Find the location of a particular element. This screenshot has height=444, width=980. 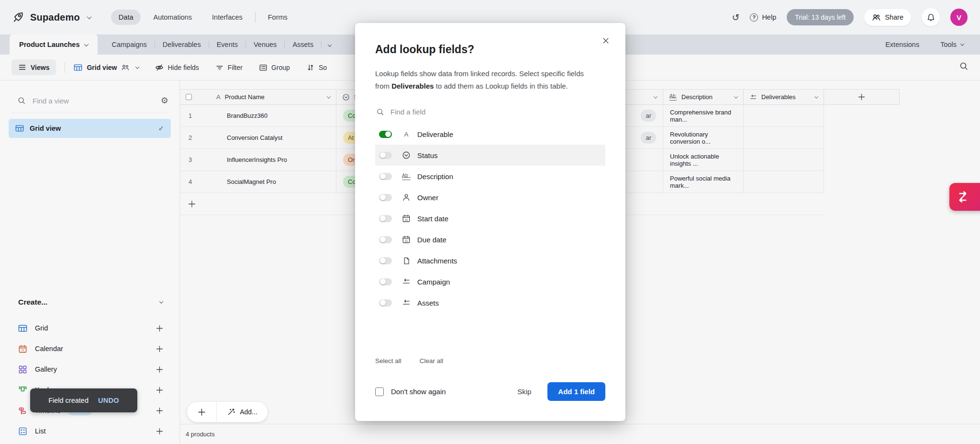

history-icon is located at coordinates (735, 17).